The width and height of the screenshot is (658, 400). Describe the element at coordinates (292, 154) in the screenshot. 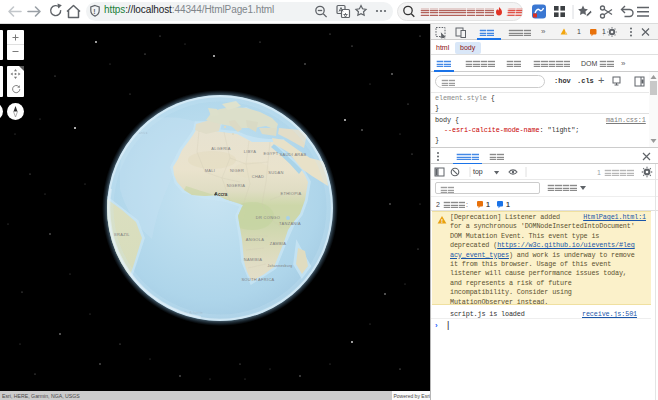

I see `svg-text: SAUDI ARAB` at that location.